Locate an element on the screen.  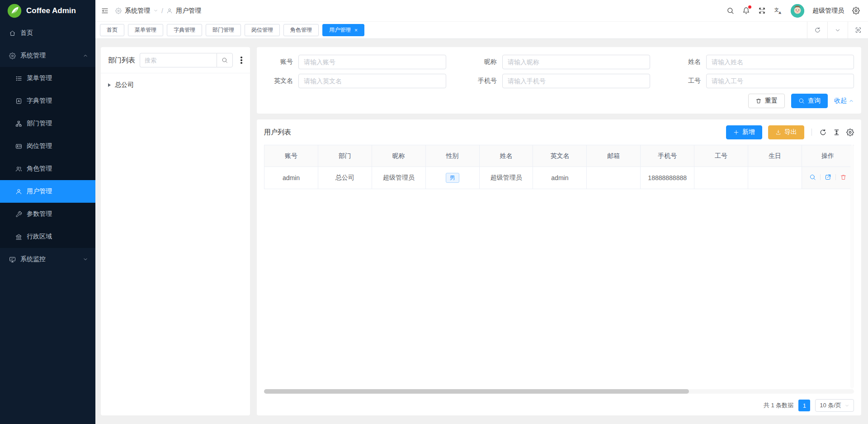
horizontal-scrollbar-track is located at coordinates (559, 391).